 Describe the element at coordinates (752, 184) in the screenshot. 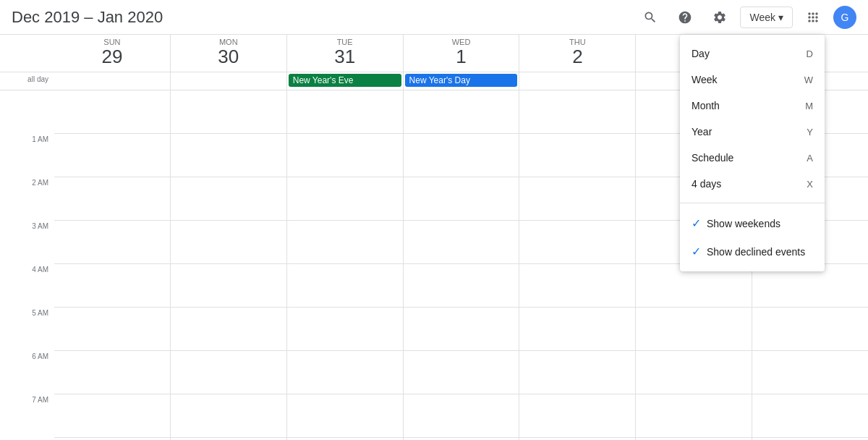

I see `menu-item-4-days: 4 days X` at that location.